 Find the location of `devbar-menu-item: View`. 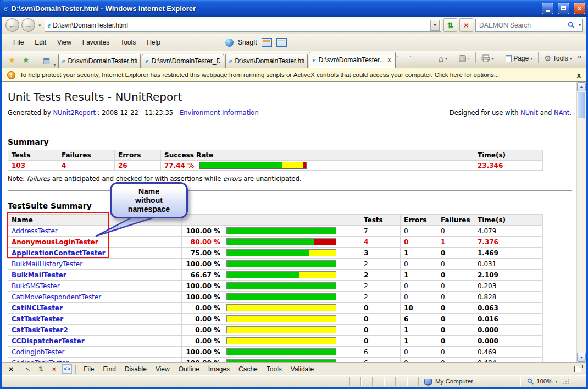

devbar-menu-item: View is located at coordinates (163, 369).